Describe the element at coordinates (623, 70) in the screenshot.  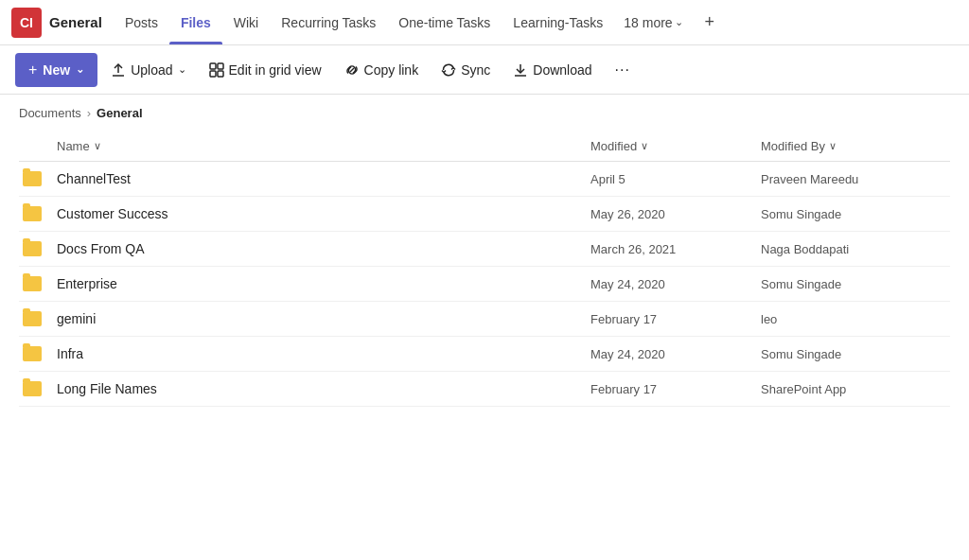
I see `more-options-button: ···` at that location.